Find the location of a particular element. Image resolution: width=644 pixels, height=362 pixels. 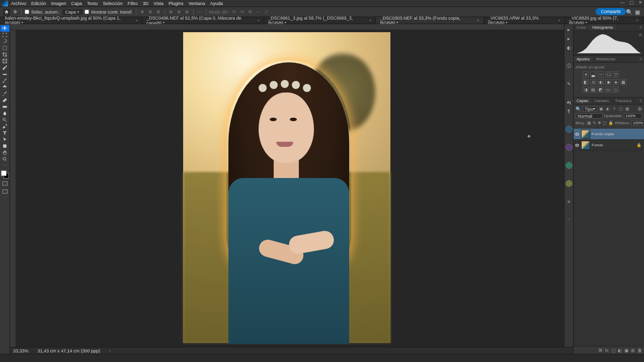

ruler-horizontal is located at coordinates (292, 27).